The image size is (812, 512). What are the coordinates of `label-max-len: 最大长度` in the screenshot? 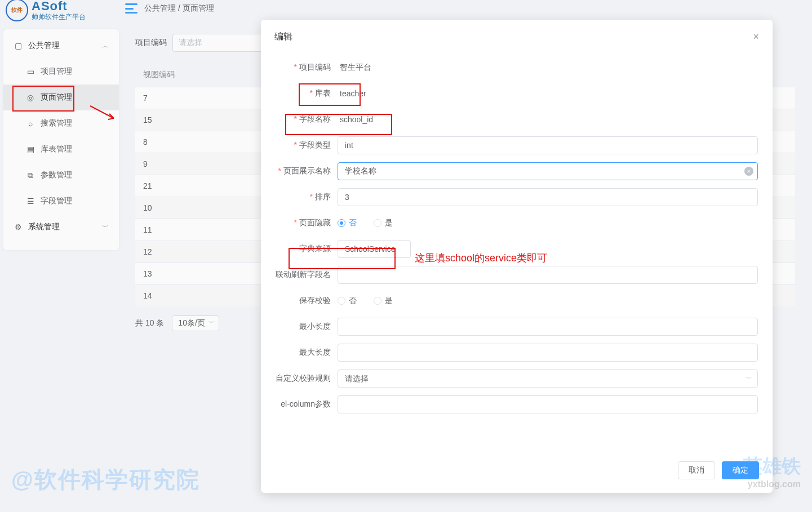 It's located at (307, 353).